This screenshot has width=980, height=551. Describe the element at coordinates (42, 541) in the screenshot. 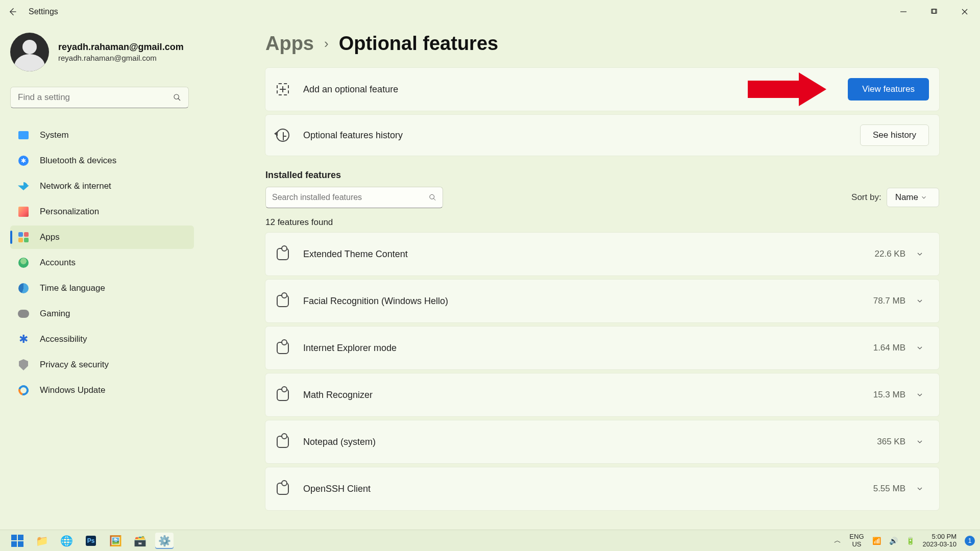

I see `taskbar-explorer: 📁` at that location.